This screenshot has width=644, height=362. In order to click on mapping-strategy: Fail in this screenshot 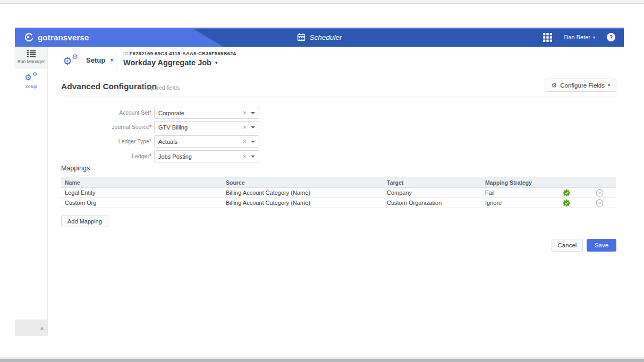, I will do `click(516, 193)`.